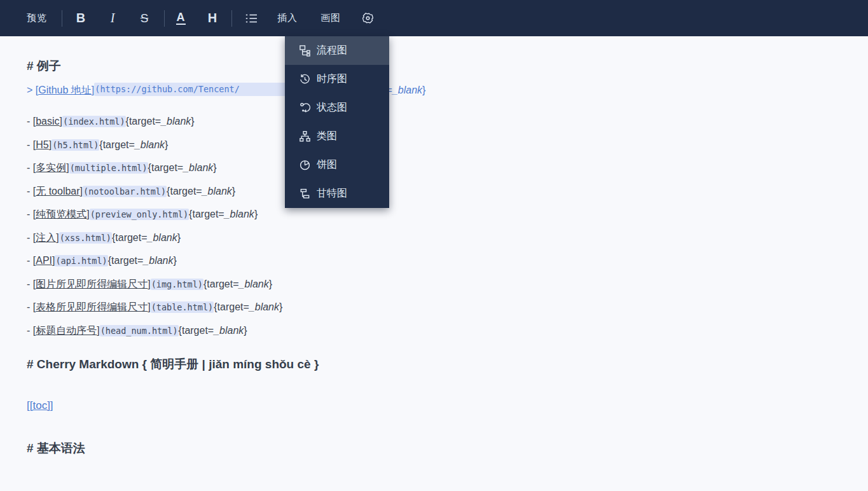  I want to click on menu-item-sequence: 时序图, so click(337, 79).